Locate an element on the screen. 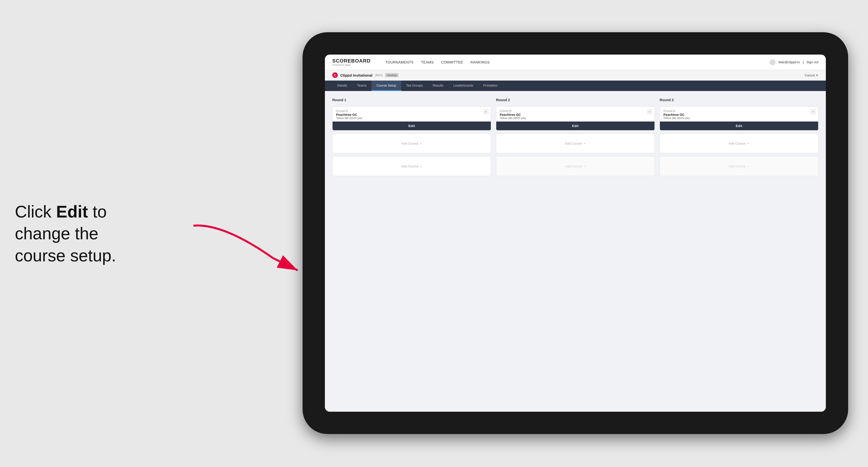 The image size is (868, 467). round-2-course-card: (Course A) Peachtree GC Yellow (M) (6629… is located at coordinates (576, 119).